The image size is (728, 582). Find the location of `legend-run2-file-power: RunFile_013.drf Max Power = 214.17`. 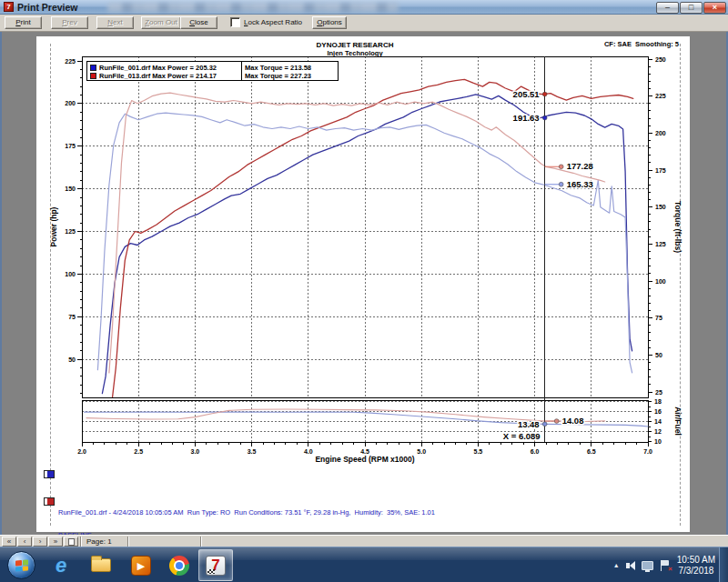

legend-run2-file-power: RunFile_013.drf Max Power = 214.17 is located at coordinates (158, 76).